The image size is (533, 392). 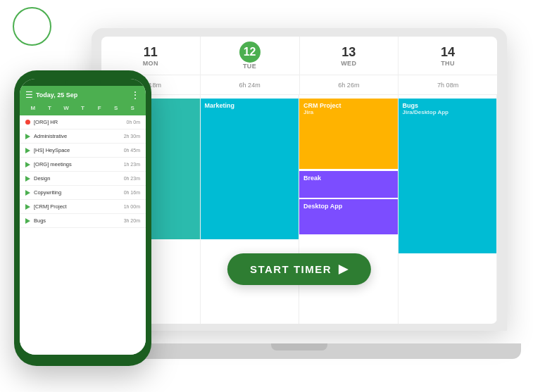 I want to click on week-day-t1: T, so click(x=50, y=108).